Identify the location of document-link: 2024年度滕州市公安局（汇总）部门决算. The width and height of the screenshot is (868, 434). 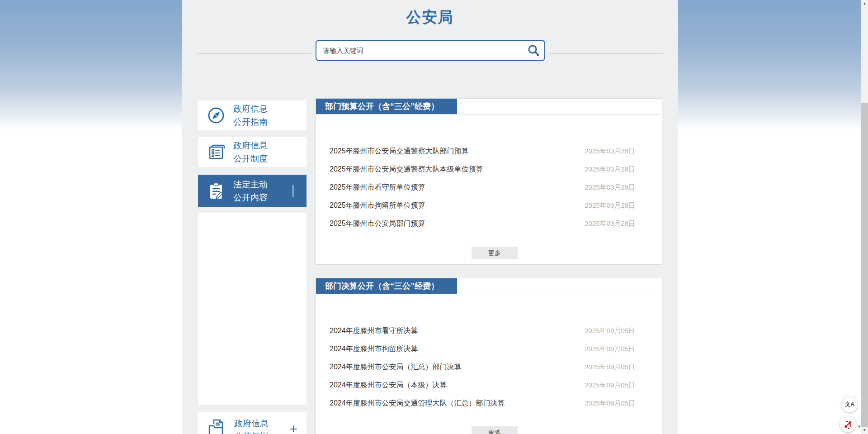
(396, 367).